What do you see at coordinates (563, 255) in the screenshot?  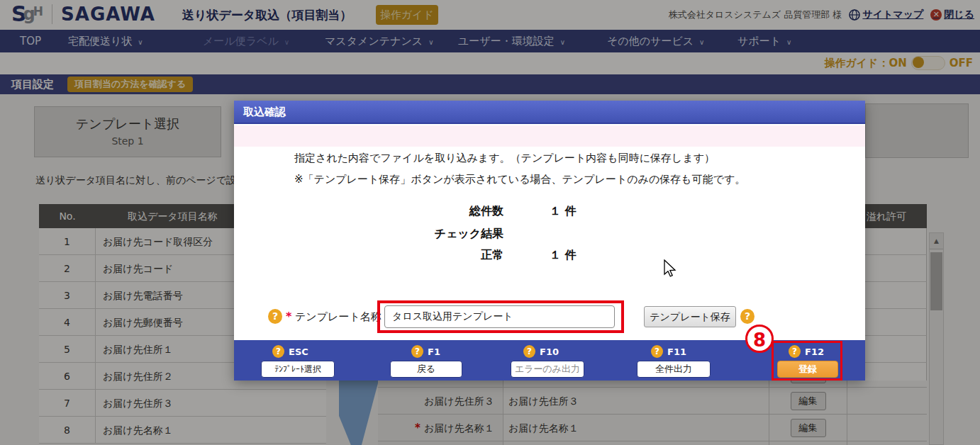 I see `normal-count-value: １ 件` at bounding box center [563, 255].